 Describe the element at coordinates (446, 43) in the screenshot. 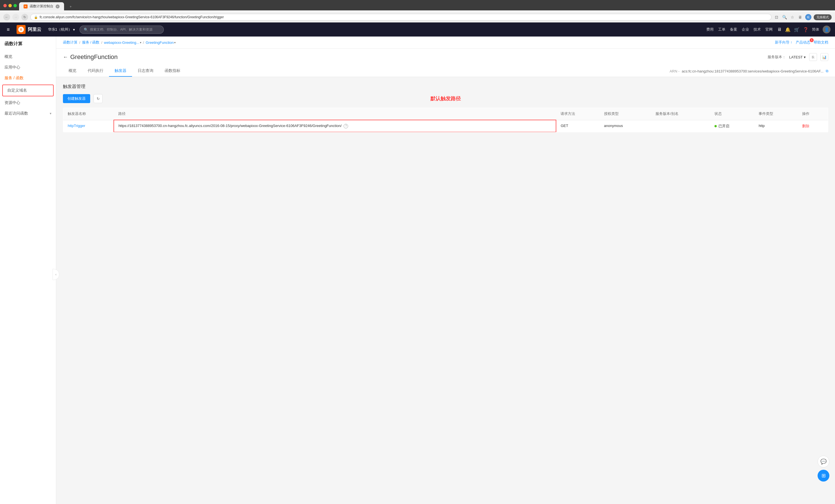

I see `breadcrumb-bar: 函数计算 / 服务 / 函数 / webapixxx-Greeting... ▾…` at that location.